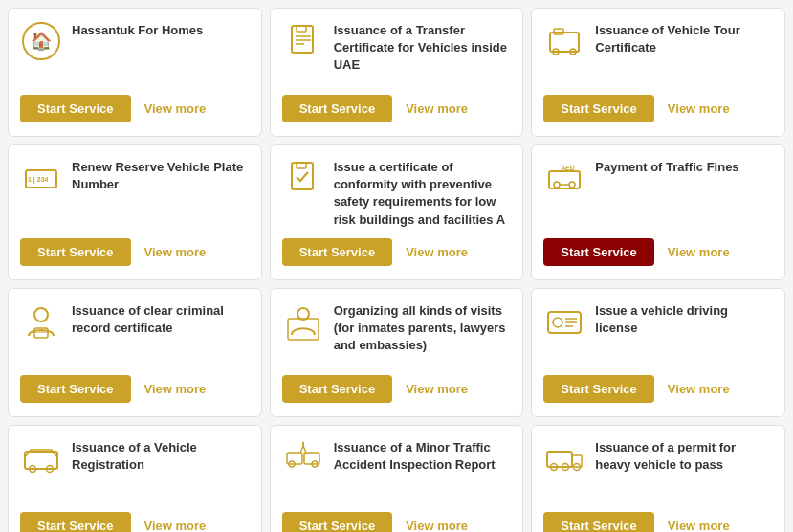  I want to click on card-top-criminal-record: Issuance of clear criminal record certif…, so click(135, 333).